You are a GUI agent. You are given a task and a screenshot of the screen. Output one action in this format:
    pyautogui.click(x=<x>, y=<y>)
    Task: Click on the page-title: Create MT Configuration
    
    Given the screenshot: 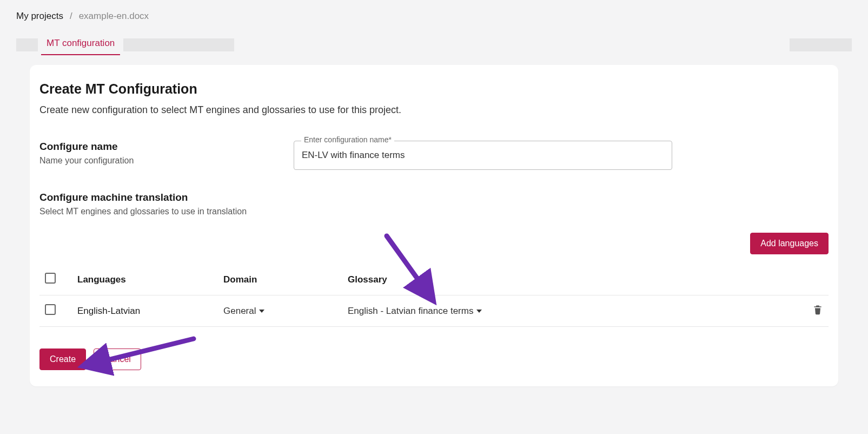 What is the action you would take?
    pyautogui.click(x=434, y=89)
    